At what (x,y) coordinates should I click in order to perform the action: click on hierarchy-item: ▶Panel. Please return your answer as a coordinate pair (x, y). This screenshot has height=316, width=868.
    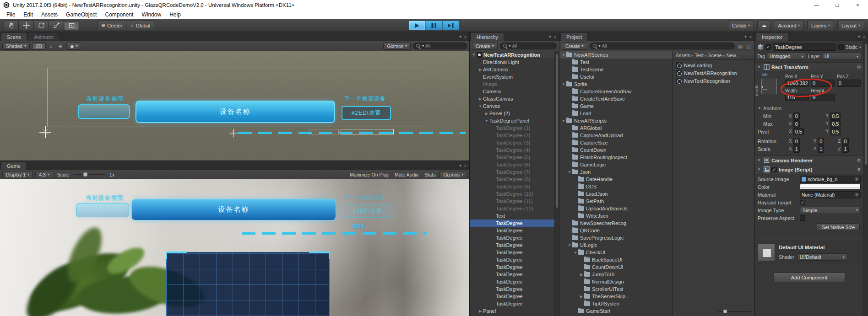
    Looking at the image, I should click on (512, 311).